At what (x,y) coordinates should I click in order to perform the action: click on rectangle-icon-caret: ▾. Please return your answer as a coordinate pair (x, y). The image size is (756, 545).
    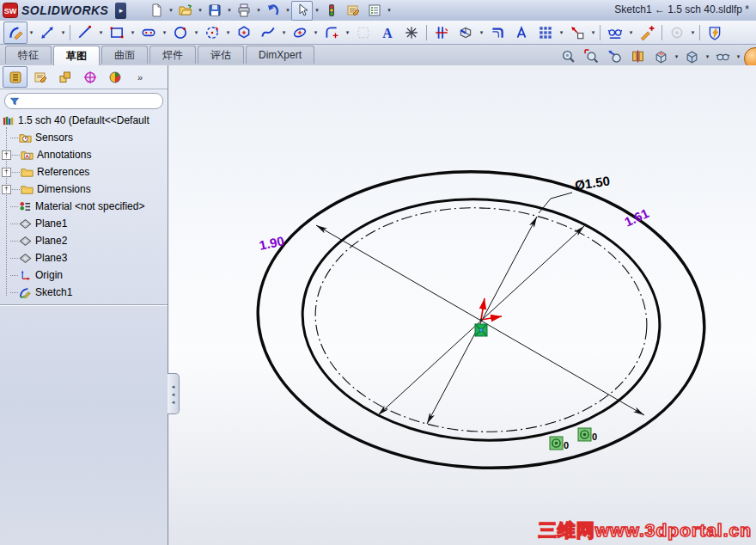
    Looking at the image, I should click on (132, 33).